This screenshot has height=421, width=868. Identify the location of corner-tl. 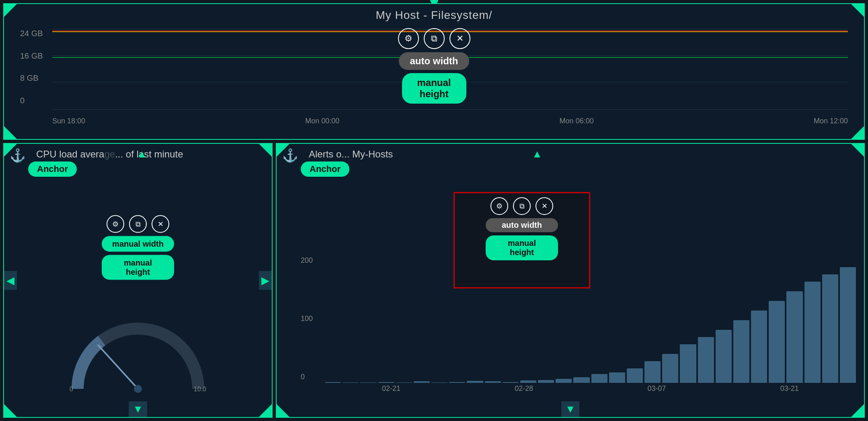
(10, 10).